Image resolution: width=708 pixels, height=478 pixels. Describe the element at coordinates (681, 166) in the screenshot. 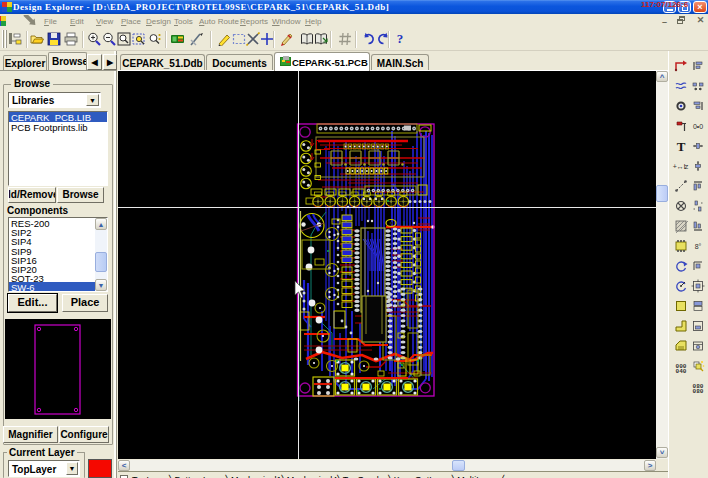

I see `svg-text: +↔ʫ` at that location.